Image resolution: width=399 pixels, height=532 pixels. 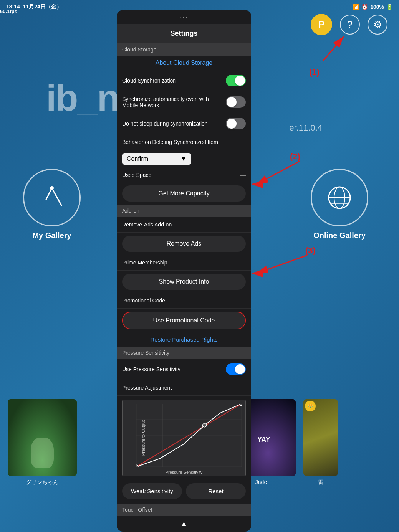 I want to click on reset-button: Reset, so click(x=216, y=491).